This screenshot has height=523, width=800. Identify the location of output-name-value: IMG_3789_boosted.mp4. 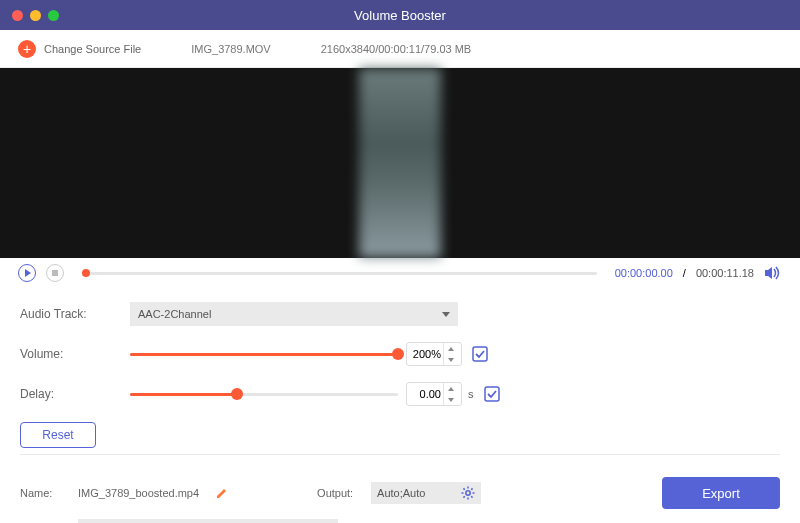
(138, 493).